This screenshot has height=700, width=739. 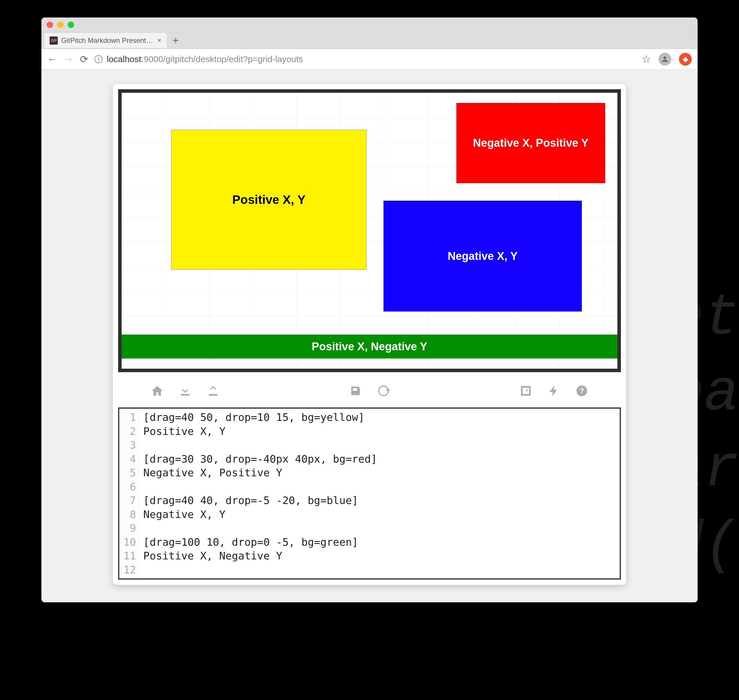 What do you see at coordinates (185, 393) in the screenshot?
I see `download-button` at bounding box center [185, 393].